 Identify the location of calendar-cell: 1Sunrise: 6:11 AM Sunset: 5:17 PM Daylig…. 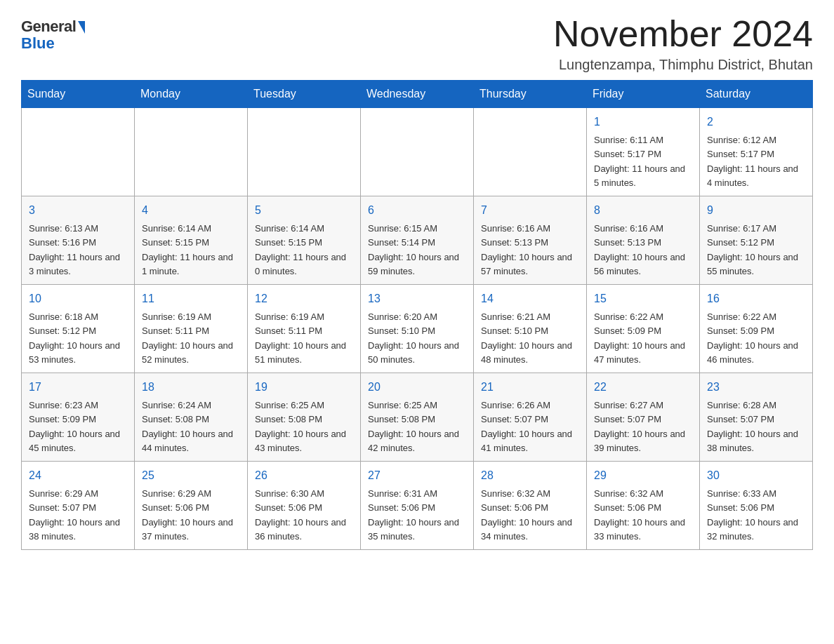
(643, 152).